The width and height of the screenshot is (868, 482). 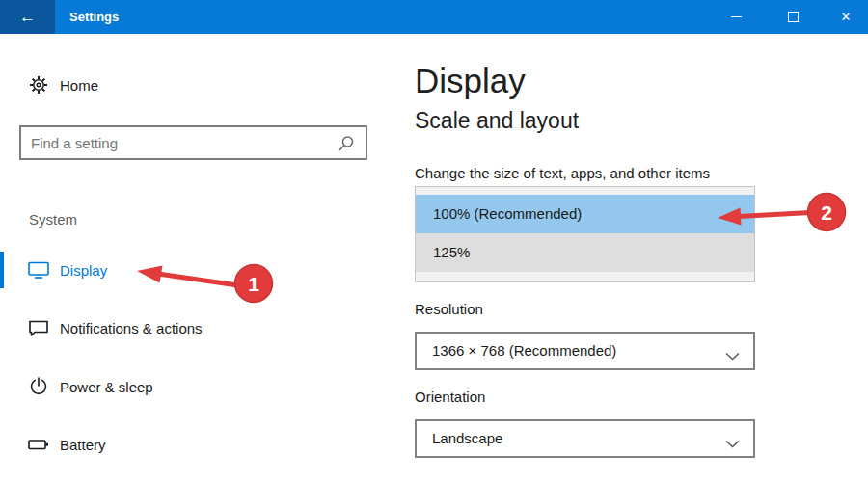 What do you see at coordinates (737, 17) in the screenshot?
I see `minimize-icon` at bounding box center [737, 17].